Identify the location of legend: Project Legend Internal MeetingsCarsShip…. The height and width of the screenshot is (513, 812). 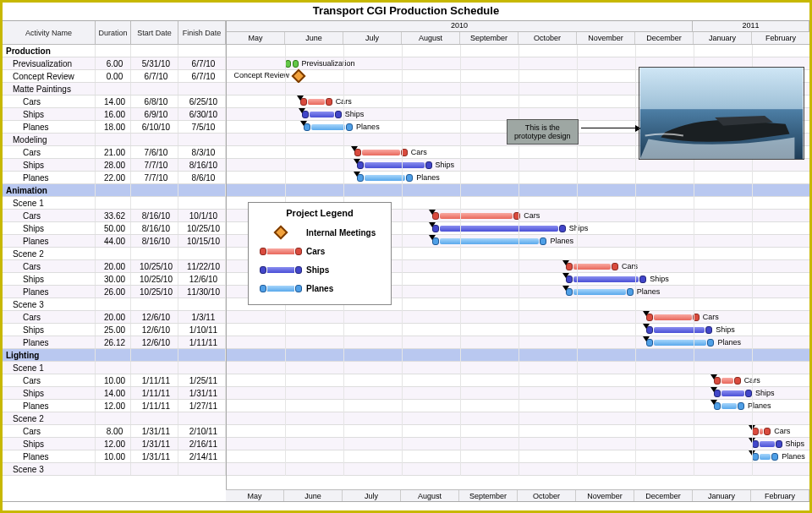
(320, 254).